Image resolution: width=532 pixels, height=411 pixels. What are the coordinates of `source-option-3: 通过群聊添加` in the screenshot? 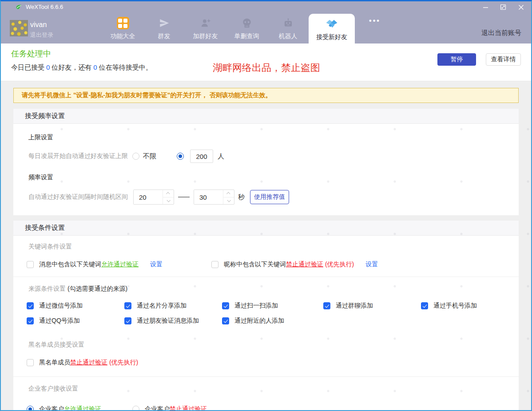 It's located at (372, 306).